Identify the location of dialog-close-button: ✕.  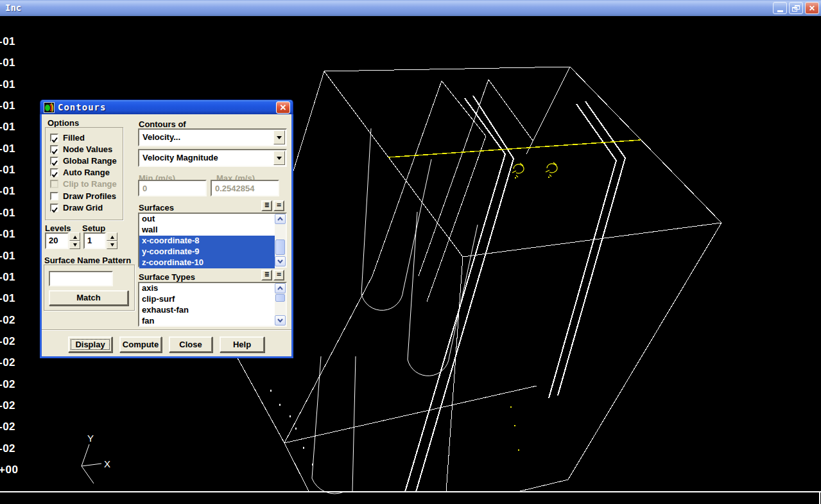
(283, 108).